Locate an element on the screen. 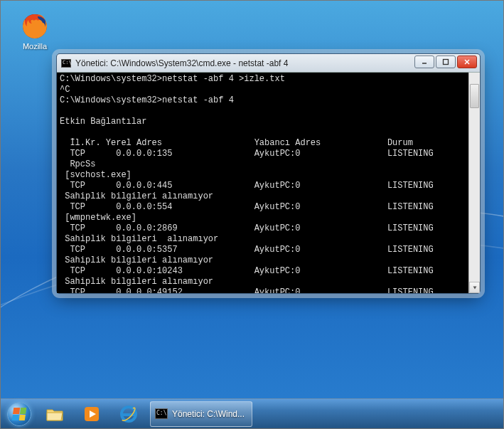 This screenshot has width=504, height=429. taskbar-pinned-media-player is located at coordinates (92, 414).